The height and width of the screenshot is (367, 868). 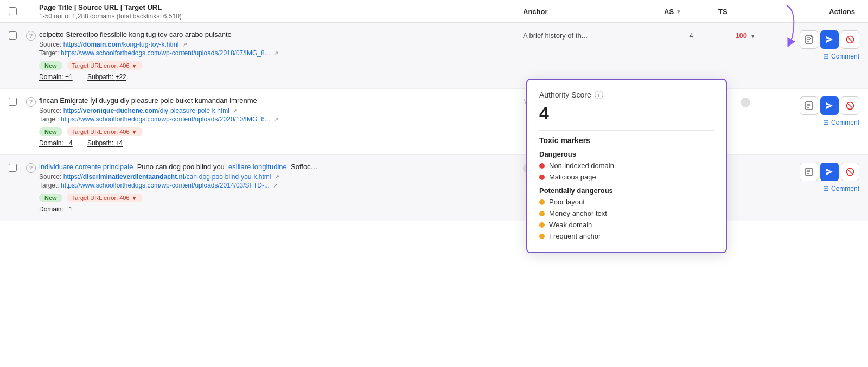 What do you see at coordinates (627, 236) in the screenshot?
I see `tooltip-item-6: Frequent anchor` at bounding box center [627, 236].